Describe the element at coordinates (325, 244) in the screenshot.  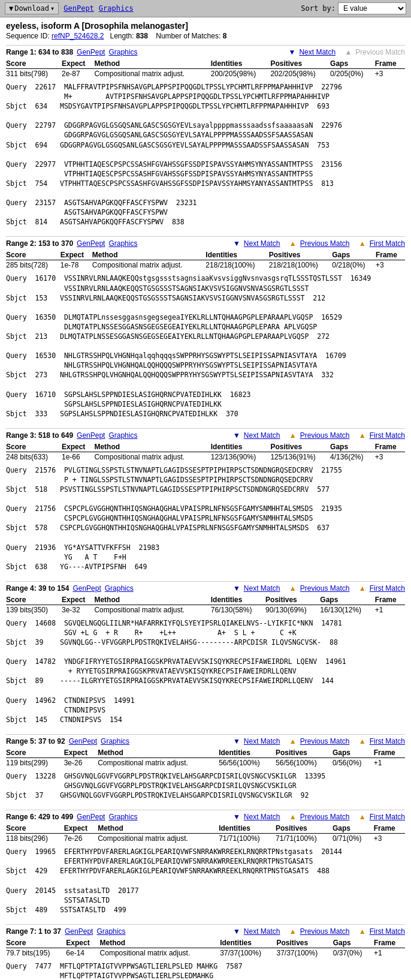
I see `range2-prev-match: Previous Match` at that location.